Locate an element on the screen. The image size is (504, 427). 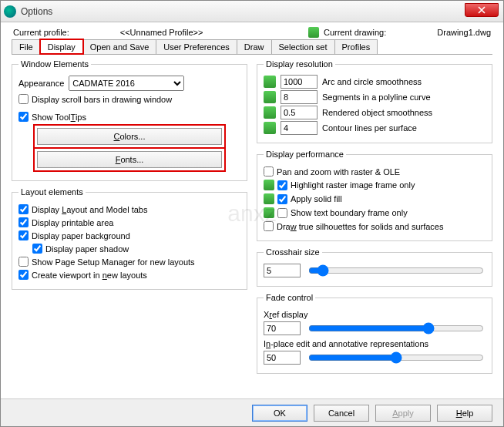
tab-profiles: Profiles is located at coordinates (356, 46).